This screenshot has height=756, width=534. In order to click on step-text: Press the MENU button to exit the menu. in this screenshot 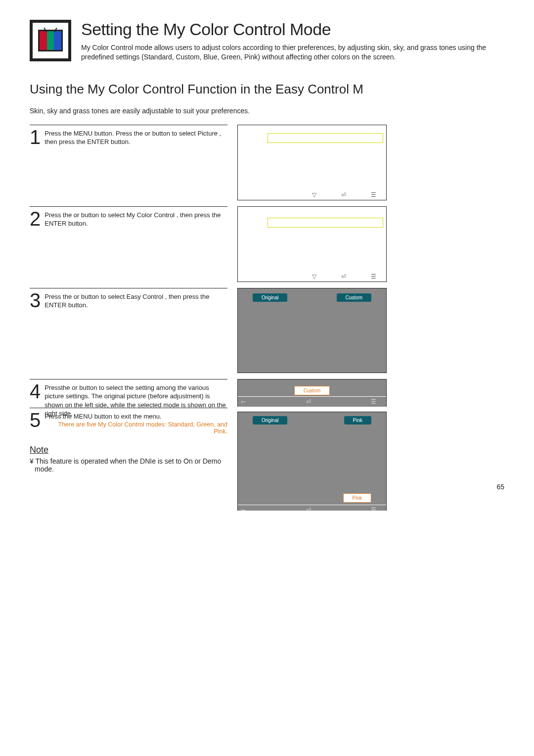, I will do `click(103, 420)`.